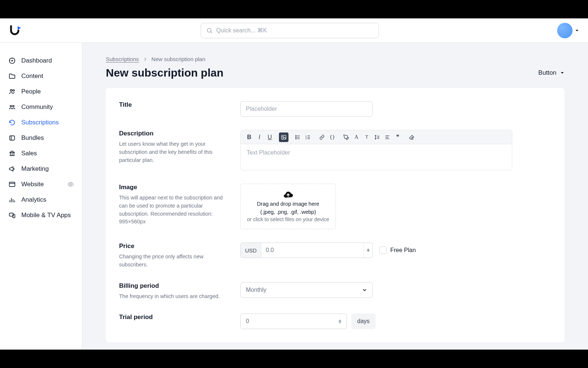  I want to click on field-help-description: Let users know what they get in your sub…, so click(172, 152).